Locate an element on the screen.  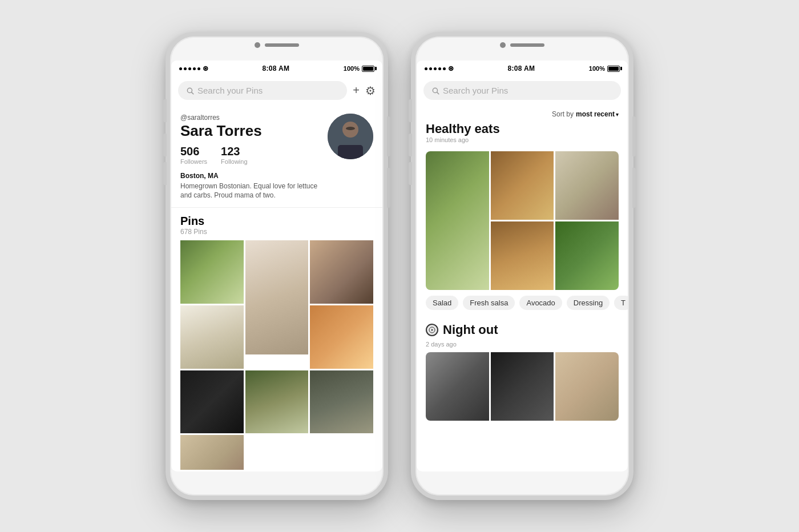
status-left: ⊛ is located at coordinates (194, 68).